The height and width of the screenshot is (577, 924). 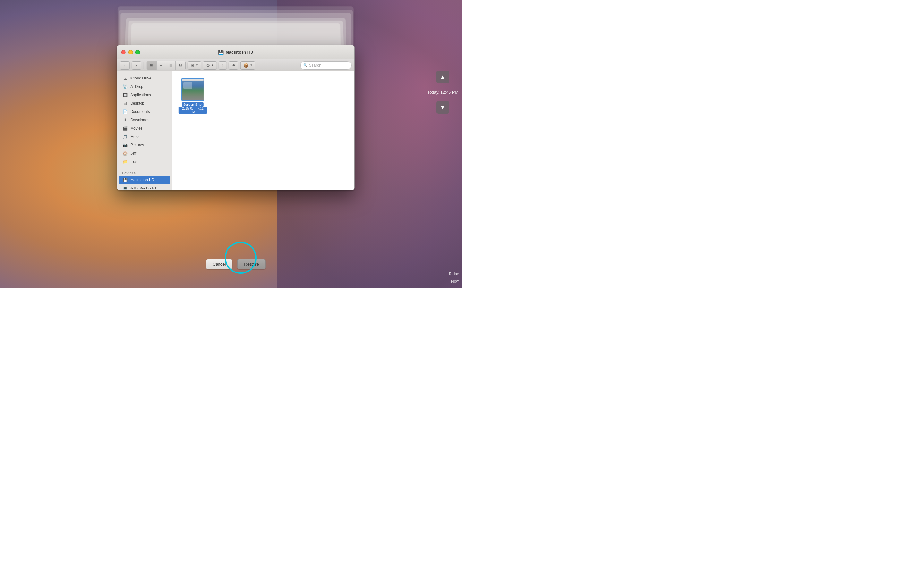 What do you see at coordinates (124, 65) in the screenshot?
I see `back-button: ‹` at bounding box center [124, 65].